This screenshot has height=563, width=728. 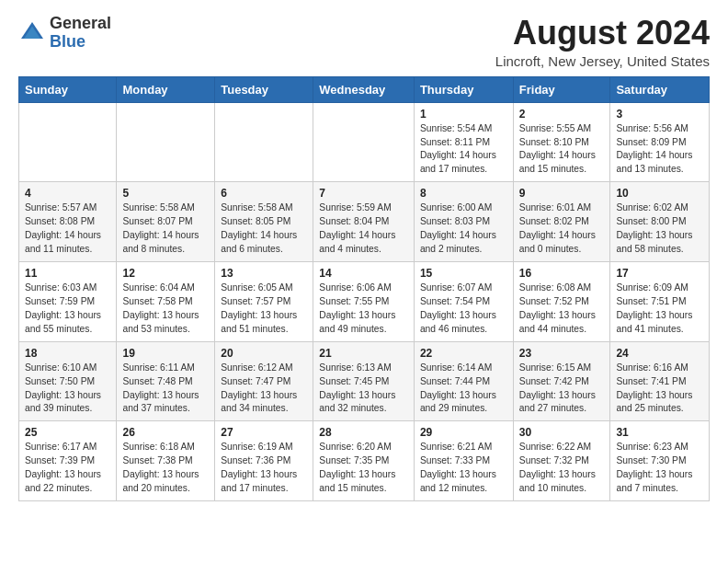 I want to click on logo-icon, so click(x=32, y=33).